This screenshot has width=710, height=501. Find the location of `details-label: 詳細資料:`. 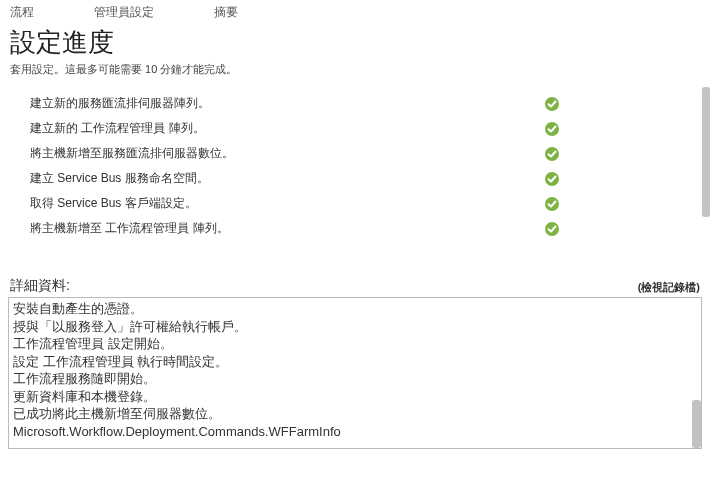

details-label: 詳細資料: is located at coordinates (40, 286).